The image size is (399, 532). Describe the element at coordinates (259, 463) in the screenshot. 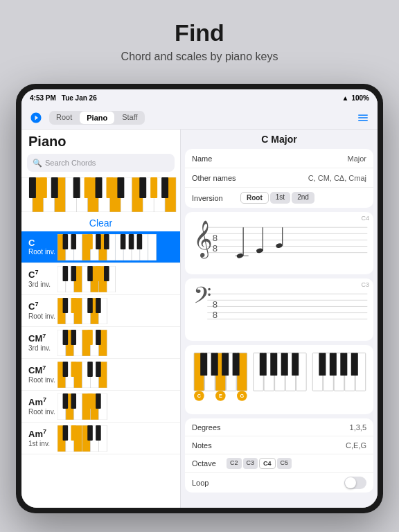

I see `octave-buttons: C2 C3 C4 C5` at that location.